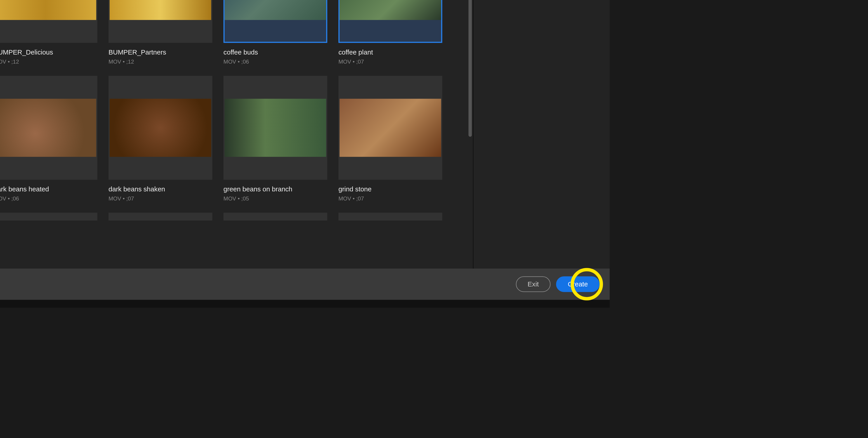 Image resolution: width=868 pixels, height=438 pixels. Describe the element at coordinates (160, 53) in the screenshot. I see `clip-name: BUMPER_Partners` at that location.